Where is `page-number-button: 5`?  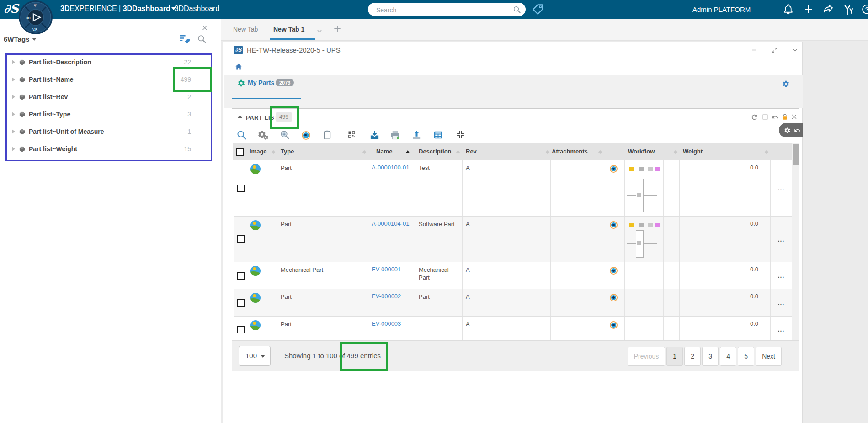
page-number-button: 5 is located at coordinates (746, 356).